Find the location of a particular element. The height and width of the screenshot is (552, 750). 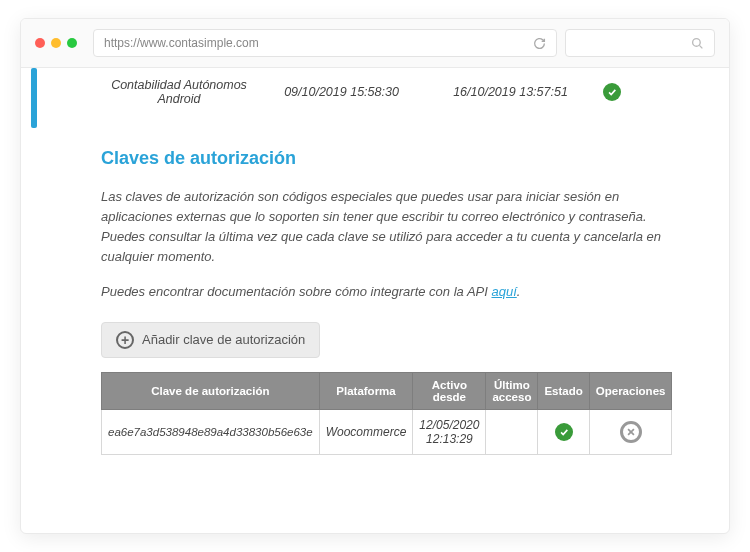

cell-ops is located at coordinates (630, 432).